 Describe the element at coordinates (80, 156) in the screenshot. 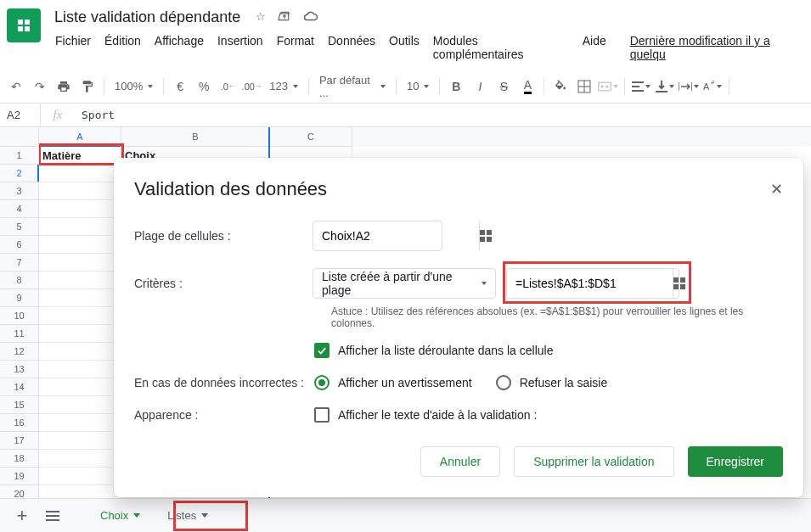

I see `cell-a1: Matière` at that location.